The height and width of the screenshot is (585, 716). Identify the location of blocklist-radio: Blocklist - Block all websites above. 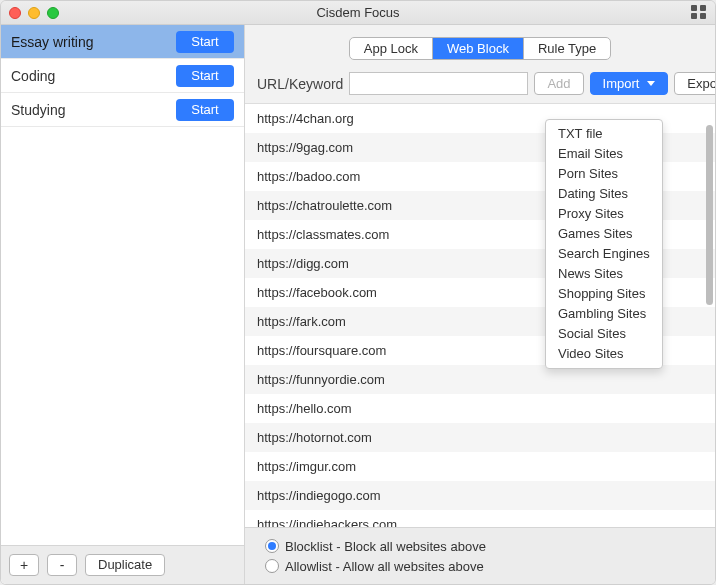
(480, 546).